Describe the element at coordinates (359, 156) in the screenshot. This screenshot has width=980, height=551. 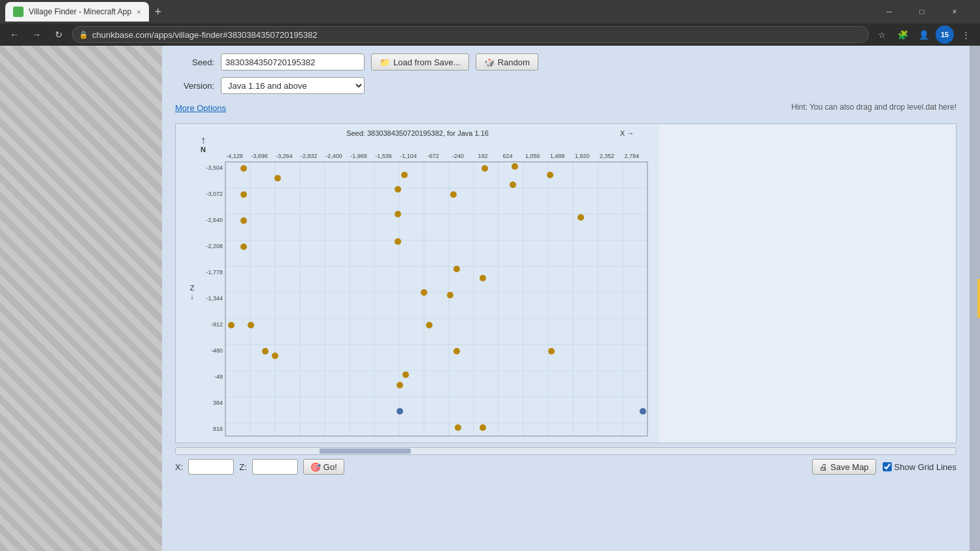
I see `svg-text: -1,968` at that location.